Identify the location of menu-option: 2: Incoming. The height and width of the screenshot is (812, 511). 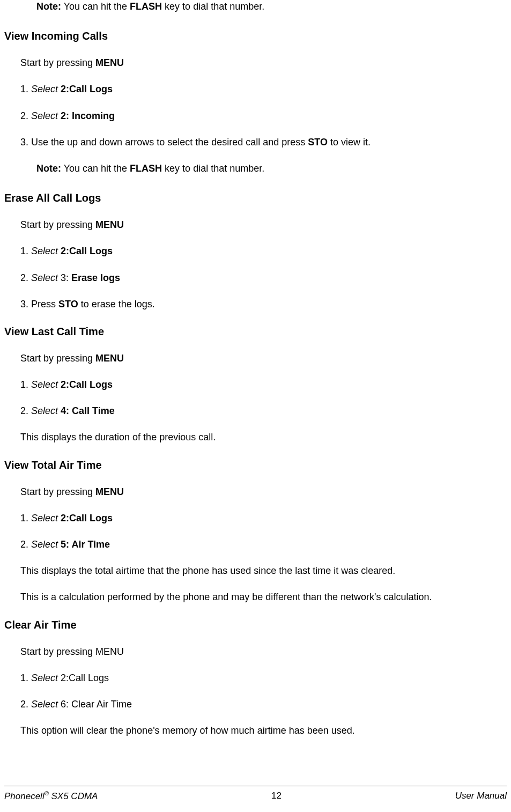
(88, 116).